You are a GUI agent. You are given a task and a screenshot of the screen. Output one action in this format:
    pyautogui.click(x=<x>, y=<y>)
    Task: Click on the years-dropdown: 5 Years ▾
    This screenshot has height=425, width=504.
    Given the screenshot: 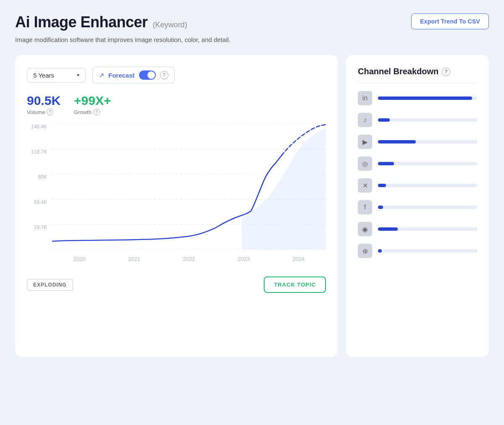 What is the action you would take?
    pyautogui.click(x=56, y=76)
    